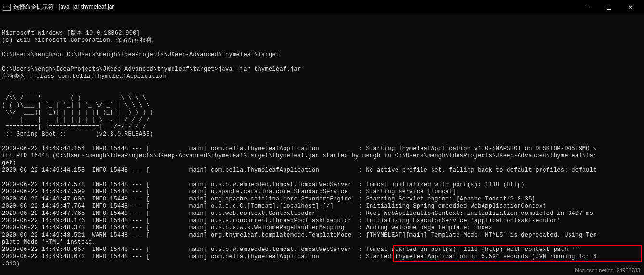 The image size is (644, 275). Describe the element at coordinates (322, 7) in the screenshot. I see `titlebar: C:\ 选择命令提示符 - java -jar thymeleaf.jar ✕` at that location.